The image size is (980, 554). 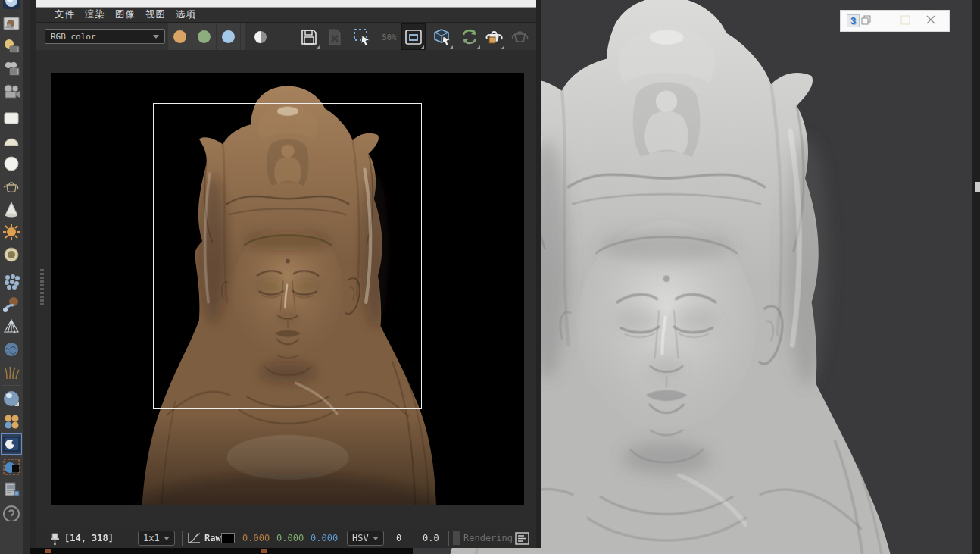 What do you see at coordinates (11, 304) in the screenshot?
I see `material-ball-icon` at bounding box center [11, 304].